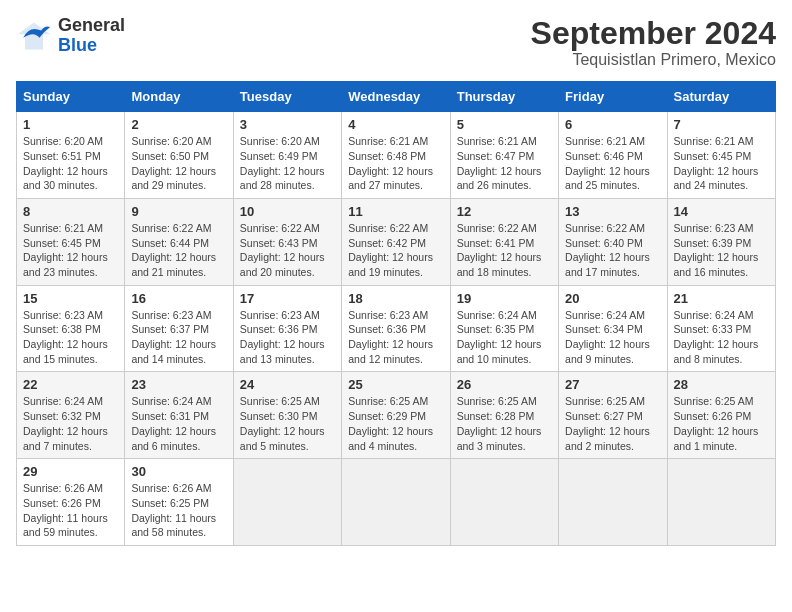  Describe the element at coordinates (396, 298) in the screenshot. I see `day-number: 18` at that location.